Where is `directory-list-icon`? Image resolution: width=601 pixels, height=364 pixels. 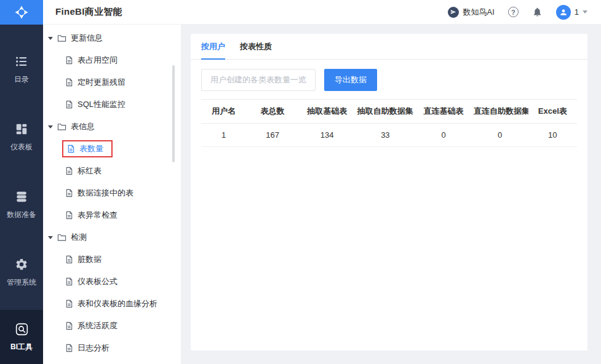
directory-list-icon is located at coordinates (22, 61).